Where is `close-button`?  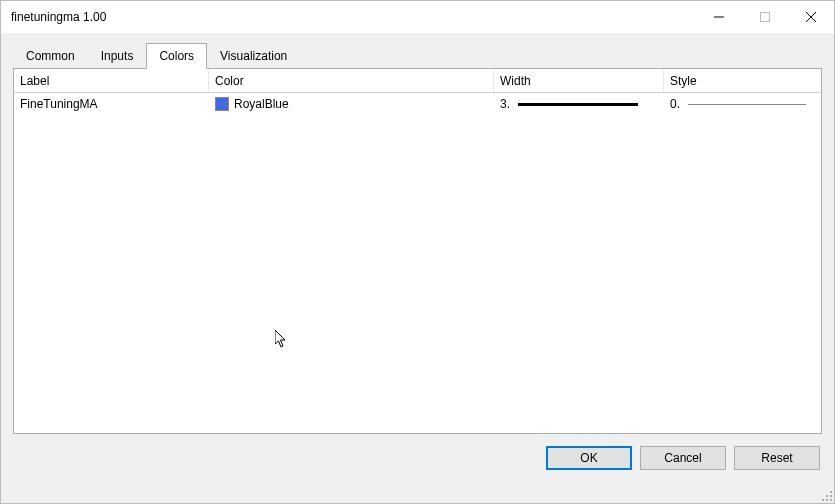
close-button is located at coordinates (811, 17).